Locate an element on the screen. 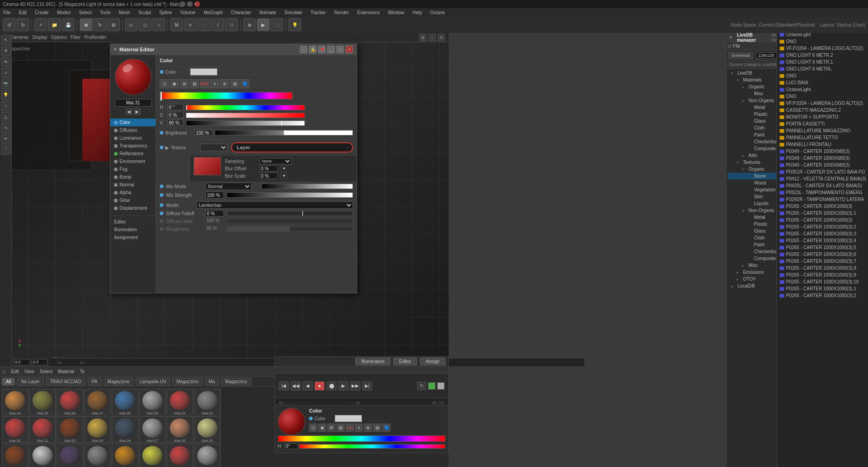 The width and height of the screenshot is (868, 467). layer-panel: Layer − is located at coordinates (292, 147).